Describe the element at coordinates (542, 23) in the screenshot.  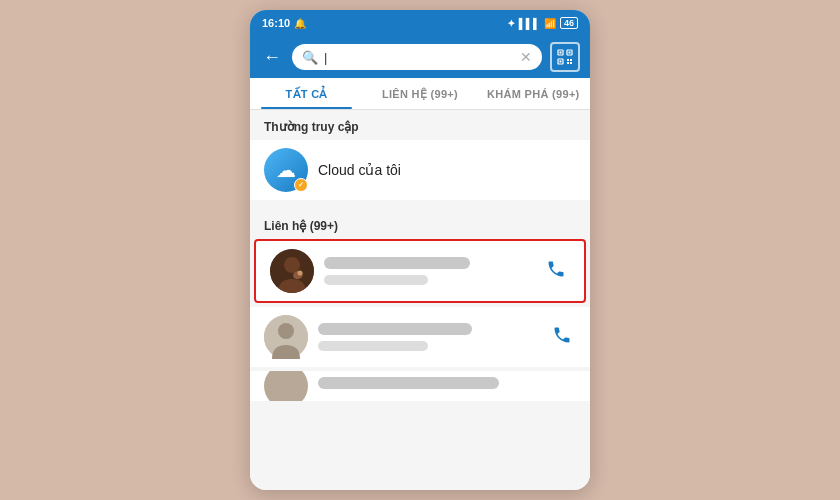
I see `status-icons: ✦ ▌▌▌ 📶 46` at that location.